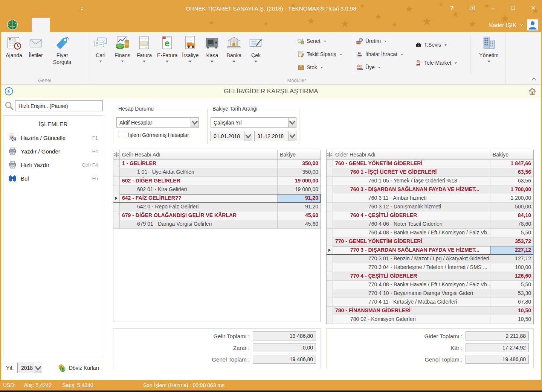 The height and width of the screenshot is (392, 542). Describe the element at coordinates (217, 224) in the screenshot. I see `table-row: 679 01 - Damga Vergisi Gelirleri 45,60` at that location.